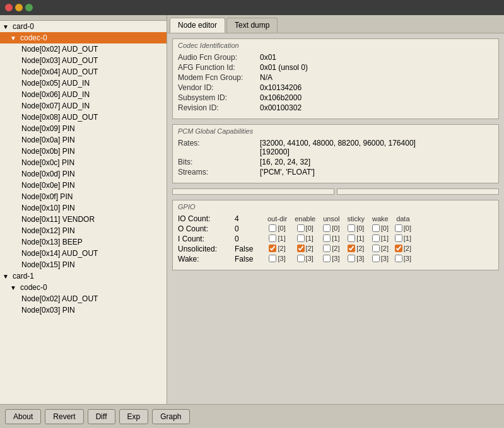 The width and height of the screenshot is (504, 428). Describe the element at coordinates (197, 25) in the screenshot. I see `tab-node-editor: Node editor` at that location.